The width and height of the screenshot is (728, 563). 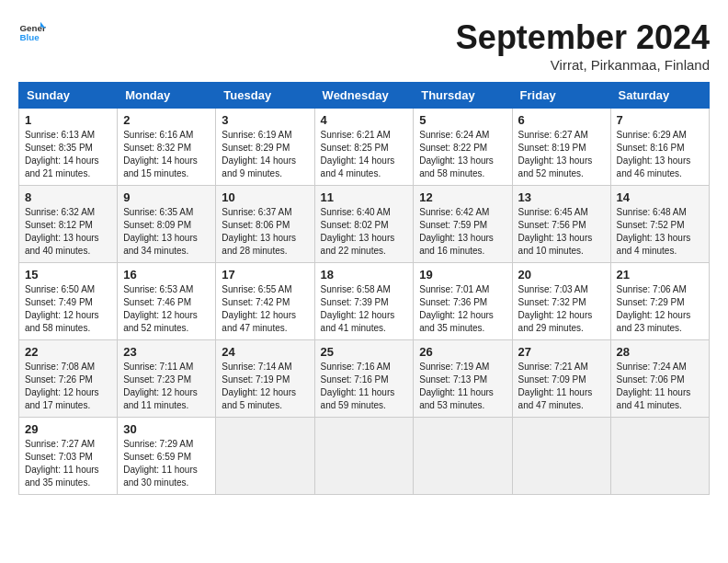 What do you see at coordinates (463, 379) in the screenshot?
I see `table-row: 26Sunrise: 7:19 AMSunset: 7:13 PMDayligh…` at bounding box center [463, 379].